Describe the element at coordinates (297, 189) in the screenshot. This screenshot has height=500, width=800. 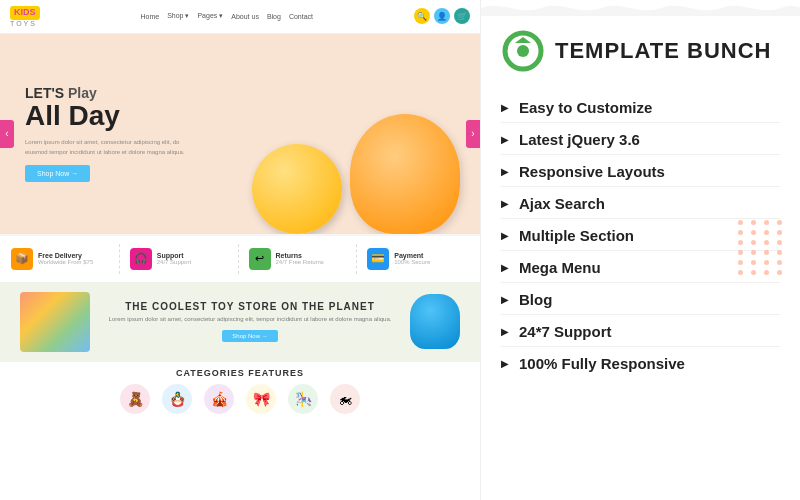
I see `lion-toy` at that location.